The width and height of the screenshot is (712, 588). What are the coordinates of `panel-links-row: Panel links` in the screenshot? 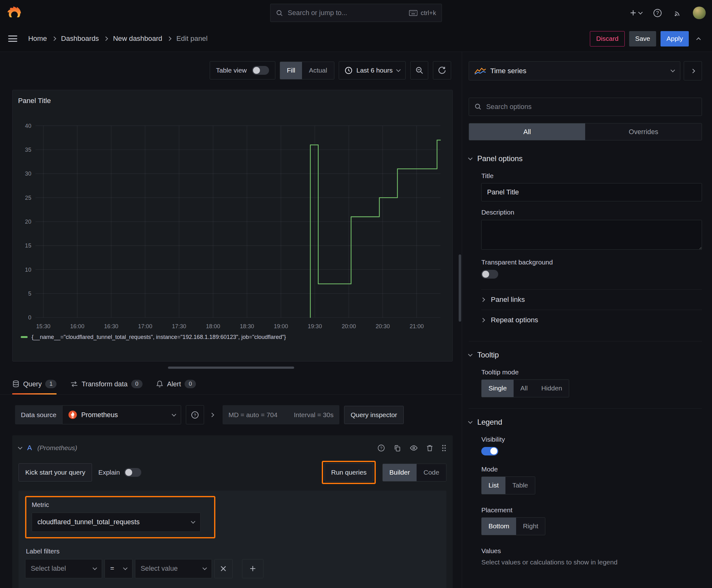 It's located at (591, 299).